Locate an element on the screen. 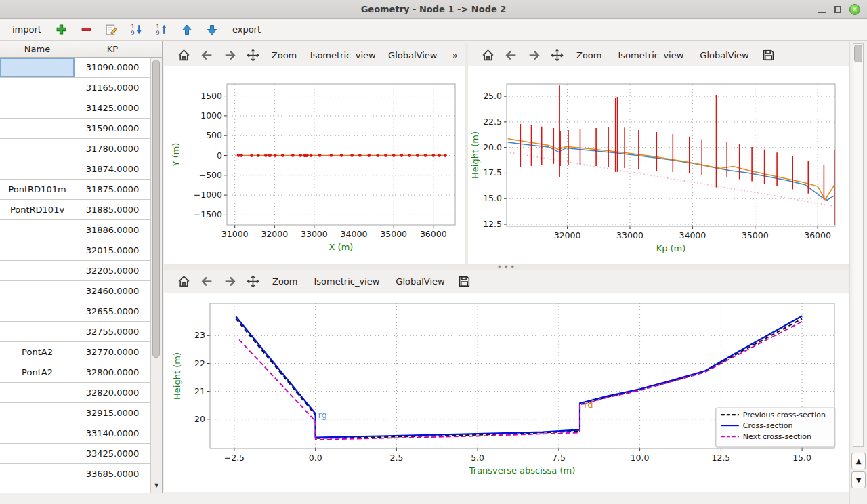  kp-cell: 33685.0000 is located at coordinates (112, 474).